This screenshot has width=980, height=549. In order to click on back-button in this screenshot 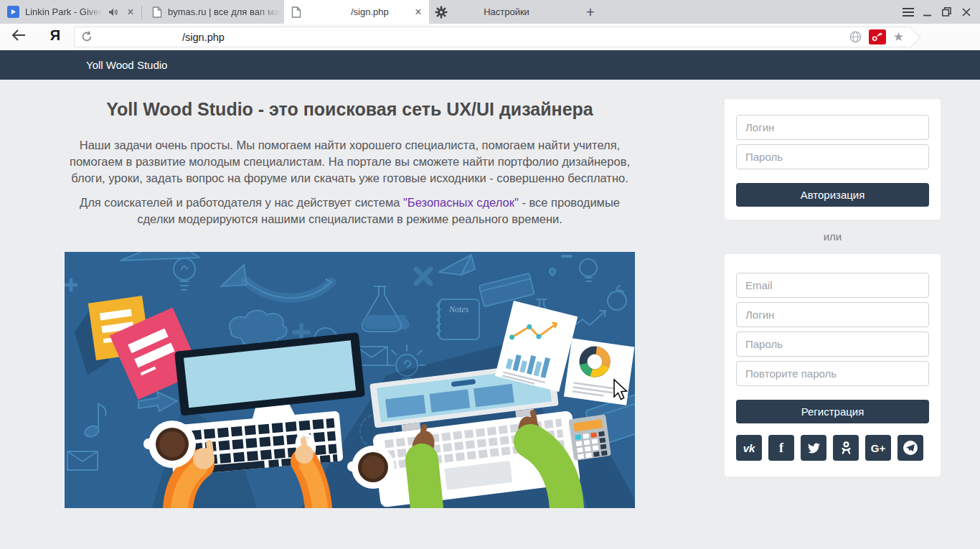, I will do `click(20, 37)`.